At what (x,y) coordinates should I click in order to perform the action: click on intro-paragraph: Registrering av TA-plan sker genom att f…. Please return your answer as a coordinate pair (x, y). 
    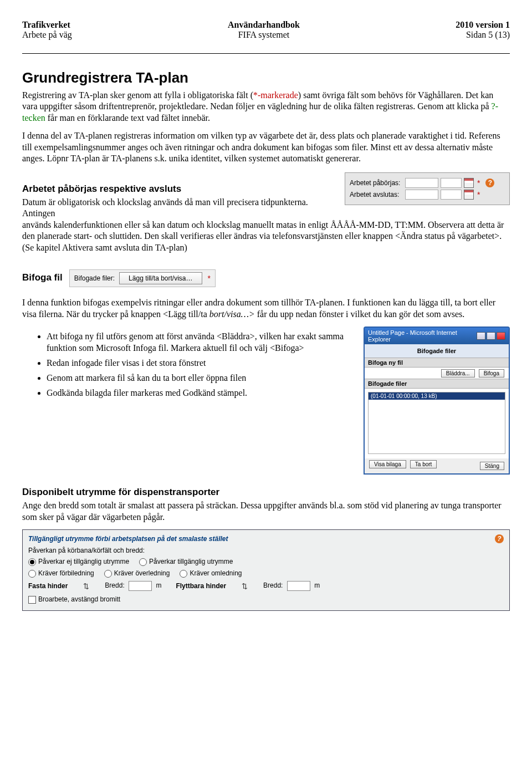
    Looking at the image, I should click on (266, 106).